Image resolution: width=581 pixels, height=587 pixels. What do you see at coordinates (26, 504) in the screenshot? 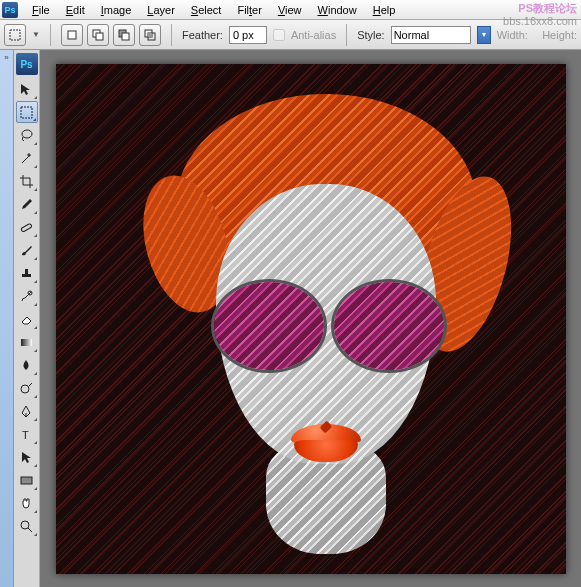
I see `hand-icon` at bounding box center [26, 504].